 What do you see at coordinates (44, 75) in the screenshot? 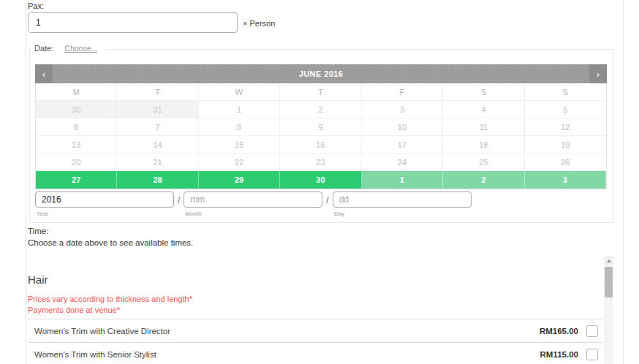
I see `chevron-left-icon: ‹` at bounding box center [44, 75].